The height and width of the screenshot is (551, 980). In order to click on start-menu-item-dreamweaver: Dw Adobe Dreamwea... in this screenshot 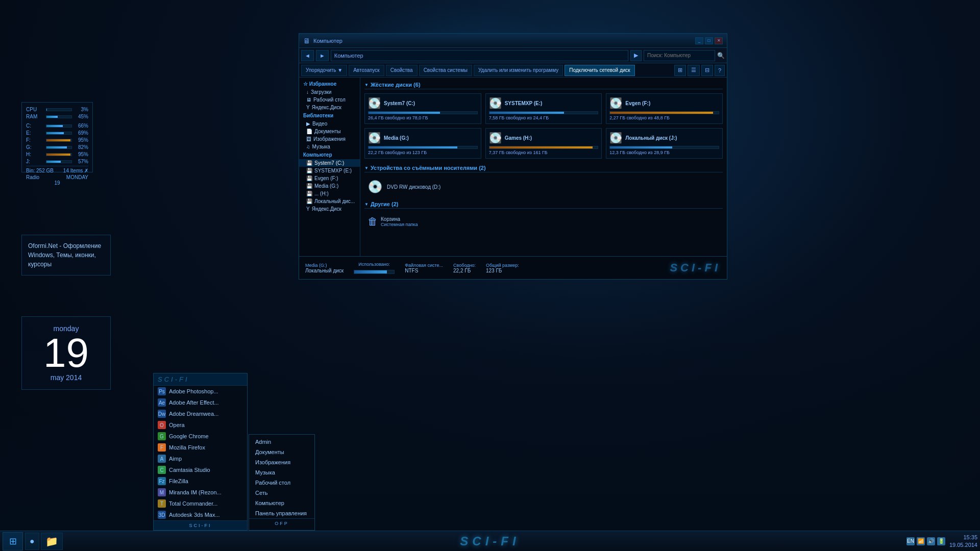, I will do `click(200, 414)`.